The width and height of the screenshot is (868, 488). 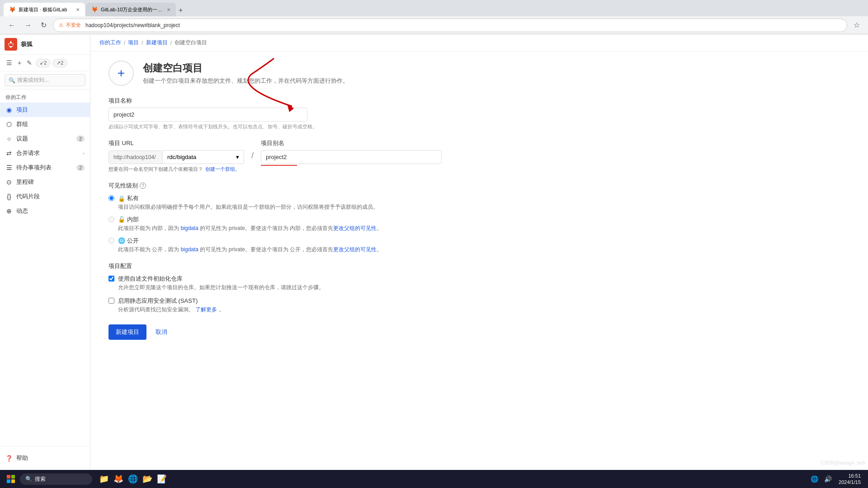 What do you see at coordinates (171, 43) in the screenshot?
I see `breadcrumb-sep-3: /` at bounding box center [171, 43].